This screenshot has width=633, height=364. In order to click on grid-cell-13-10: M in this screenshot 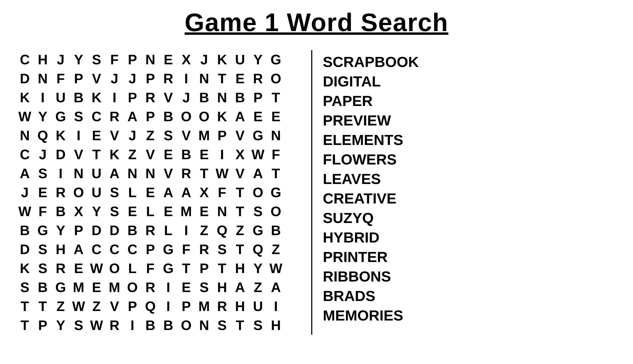, I will do `click(204, 306)`.